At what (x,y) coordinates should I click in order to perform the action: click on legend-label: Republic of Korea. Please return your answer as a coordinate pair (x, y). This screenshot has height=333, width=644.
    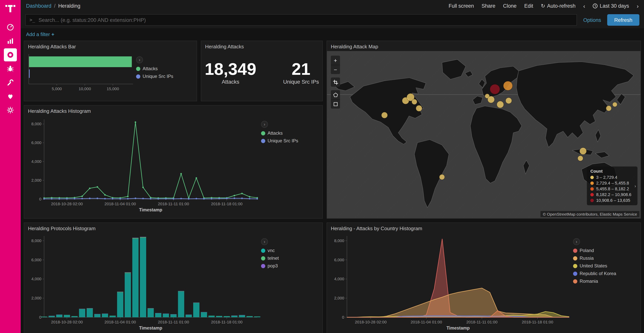
    Looking at the image, I should click on (598, 274).